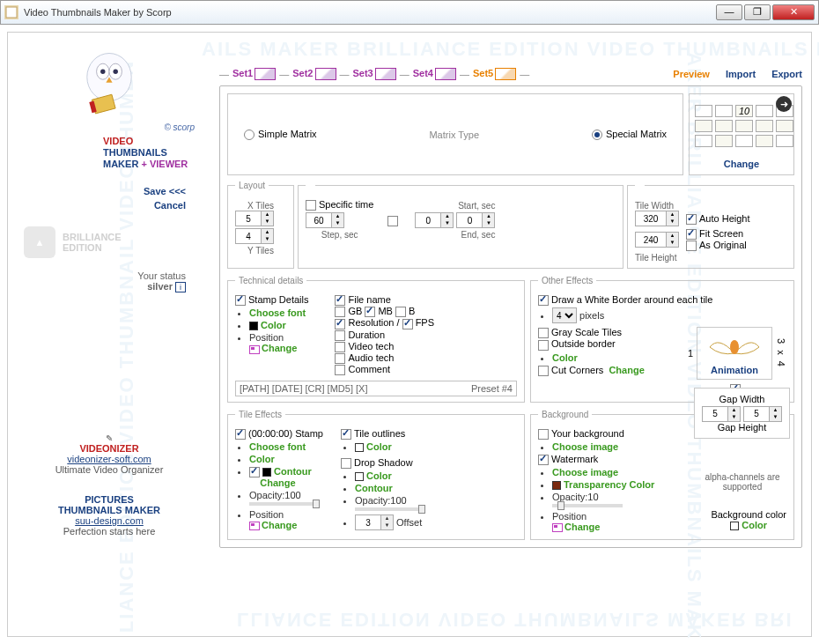 Image resolution: width=819 pixels, height=644 pixels. What do you see at coordinates (370, 312) in the screenshot?
I see `mb-check` at bounding box center [370, 312].